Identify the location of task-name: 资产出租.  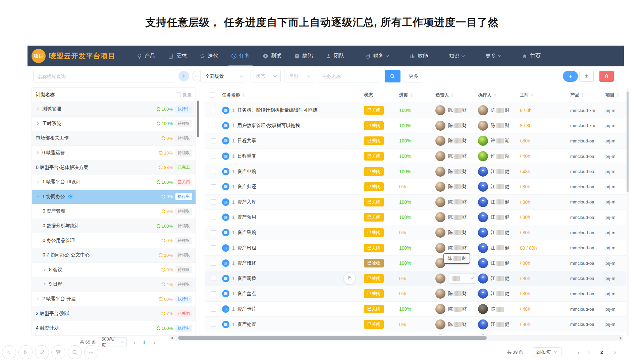
(247, 248).